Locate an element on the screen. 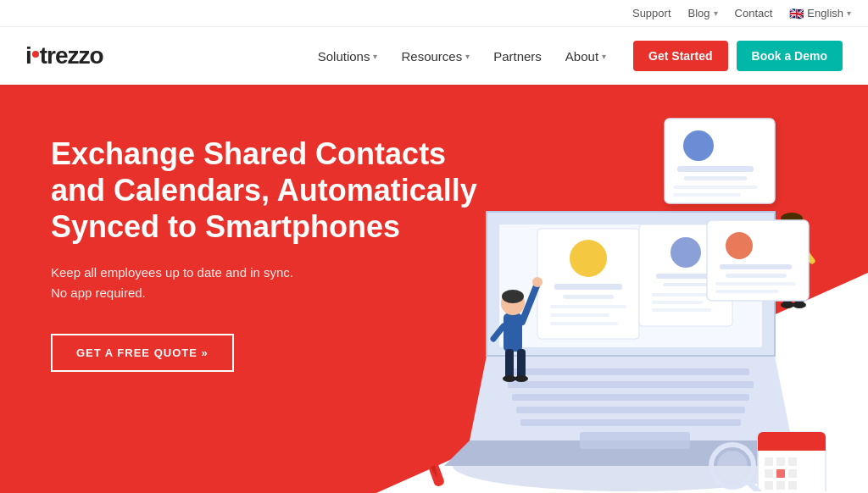  blog-label: Blog is located at coordinates (699, 14).